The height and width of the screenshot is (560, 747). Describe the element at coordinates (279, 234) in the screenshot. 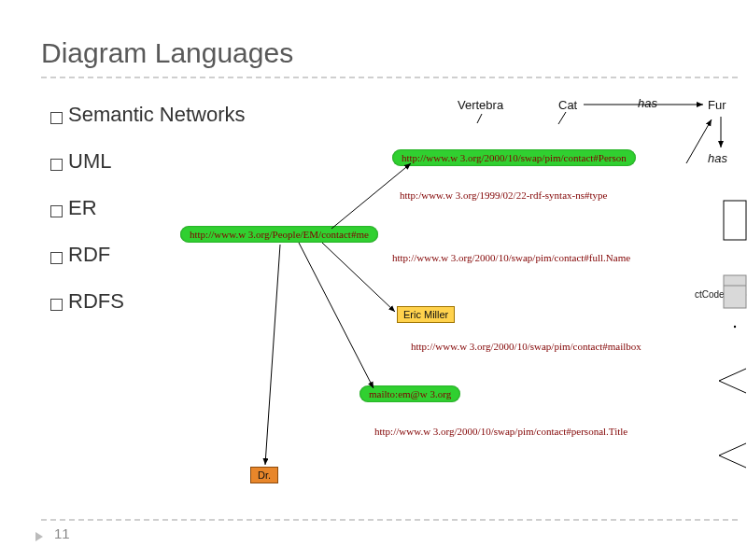

I see `rdf-node-me: http://www.w 3.org/People/EM/contact#me` at that location.